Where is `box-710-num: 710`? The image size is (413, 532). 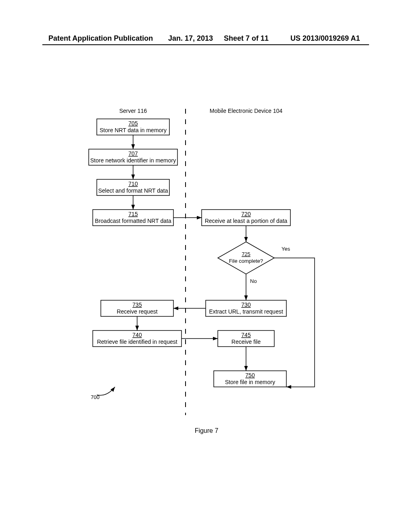
box-710-num: 710 is located at coordinates (133, 184).